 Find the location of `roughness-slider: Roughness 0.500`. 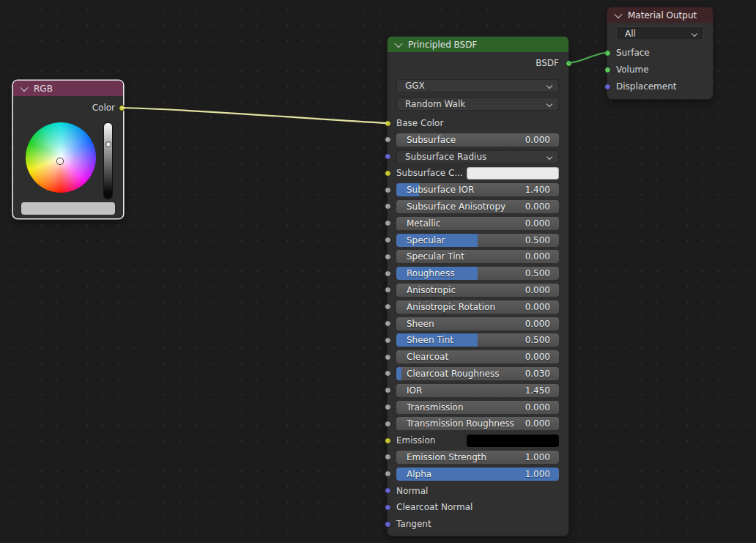

roughness-slider: Roughness 0.500 is located at coordinates (478, 273).